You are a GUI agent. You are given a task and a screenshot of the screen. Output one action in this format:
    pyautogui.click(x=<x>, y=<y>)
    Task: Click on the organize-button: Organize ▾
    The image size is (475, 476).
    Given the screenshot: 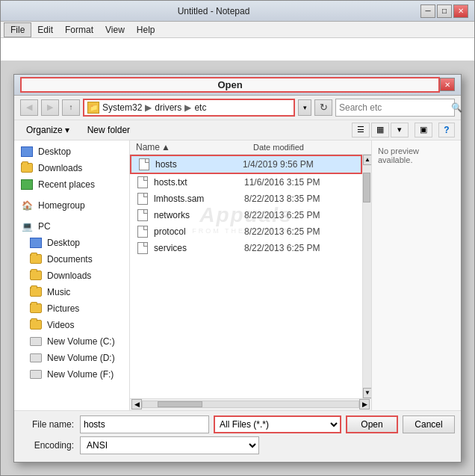 What is the action you would take?
    pyautogui.click(x=48, y=130)
    